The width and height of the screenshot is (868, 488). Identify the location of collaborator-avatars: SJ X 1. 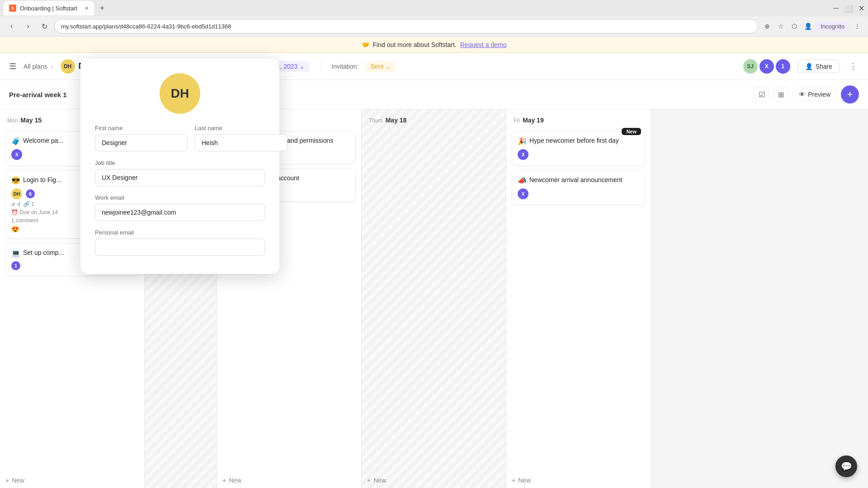
(767, 66).